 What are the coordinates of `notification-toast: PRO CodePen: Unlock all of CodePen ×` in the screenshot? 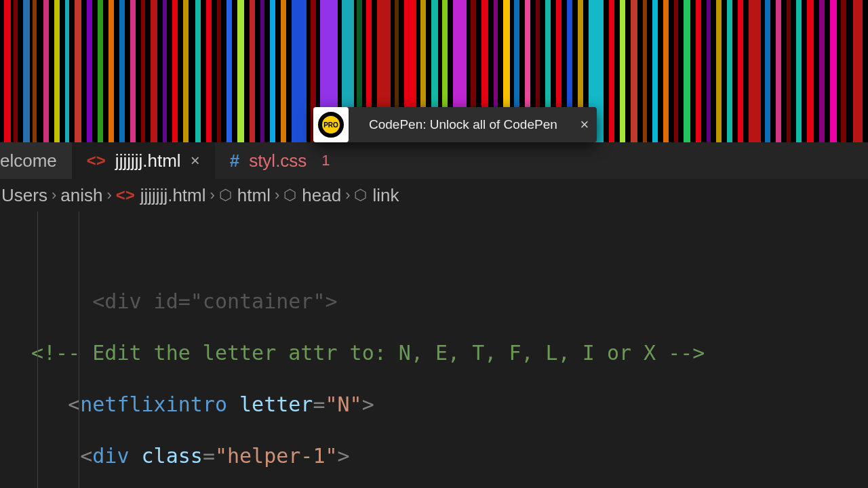 It's located at (455, 125).